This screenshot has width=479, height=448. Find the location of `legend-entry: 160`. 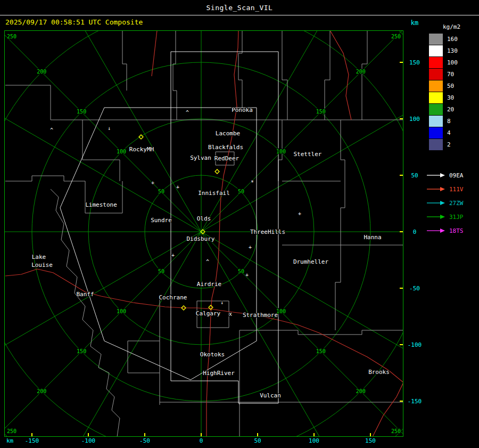

legend-entry: 160 is located at coordinates (452, 39).